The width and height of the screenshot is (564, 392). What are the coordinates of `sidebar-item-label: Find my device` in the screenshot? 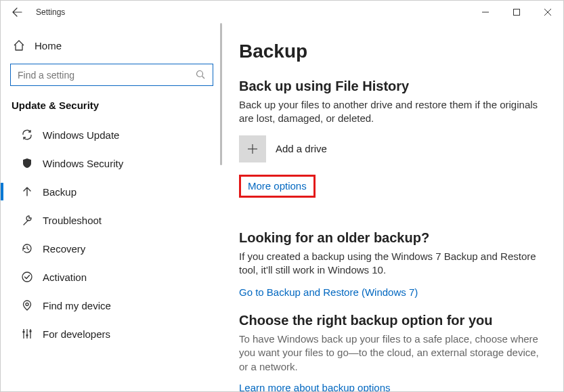 It's located at (77, 306).